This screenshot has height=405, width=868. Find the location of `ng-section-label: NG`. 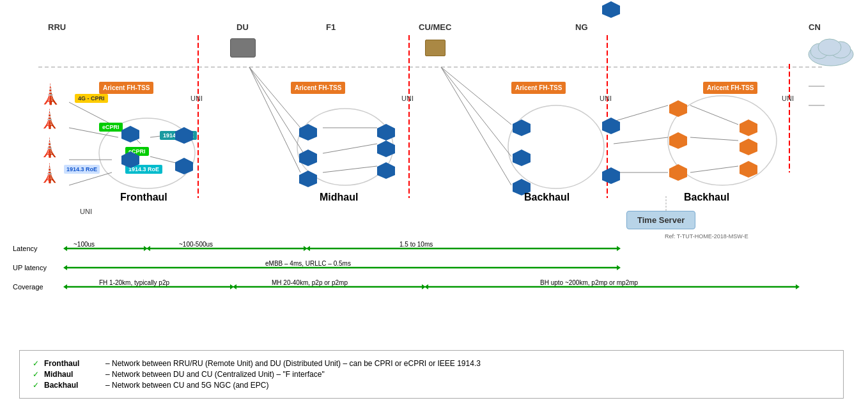

ng-section-label: NG is located at coordinates (582, 27).